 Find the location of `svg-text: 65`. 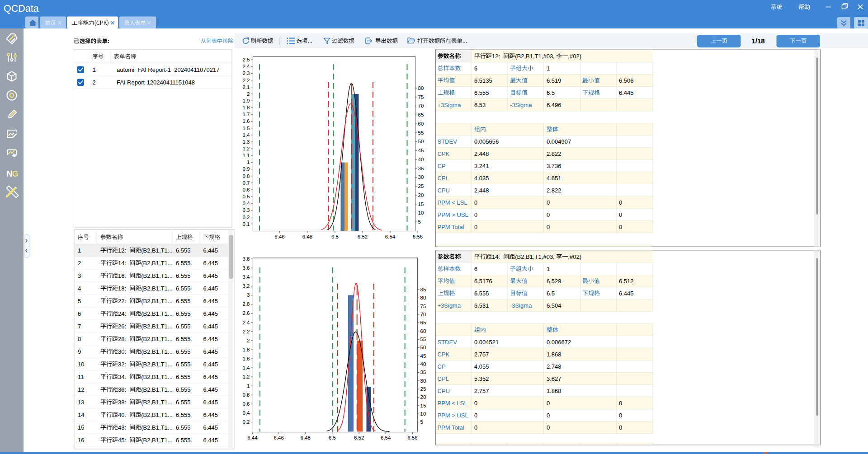

svg-text: 65 is located at coordinates (423, 323).